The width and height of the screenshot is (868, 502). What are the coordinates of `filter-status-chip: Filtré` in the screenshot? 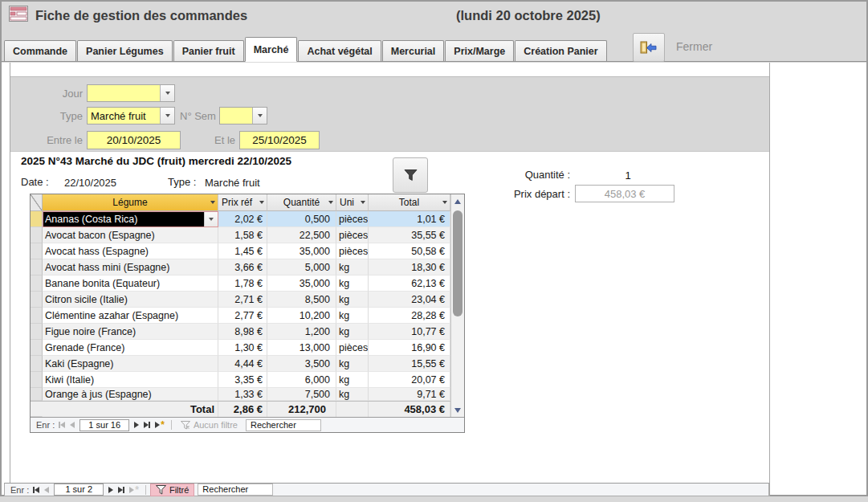 It's located at (172, 490).